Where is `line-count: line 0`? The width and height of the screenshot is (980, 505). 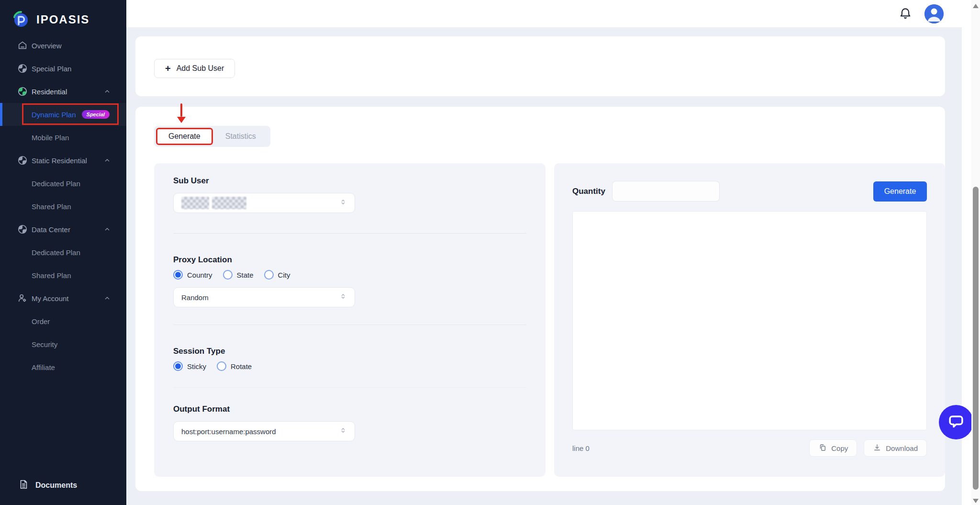
line-count: line 0 is located at coordinates (581, 448).